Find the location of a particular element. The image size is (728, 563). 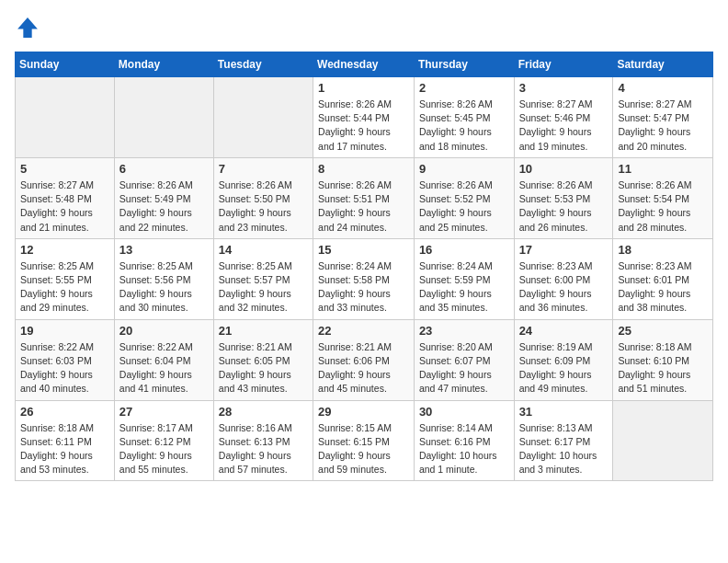

day-info: Sunrise: 8:16 AM Sunset: 6:13 PM Dayligh… is located at coordinates (263, 449).